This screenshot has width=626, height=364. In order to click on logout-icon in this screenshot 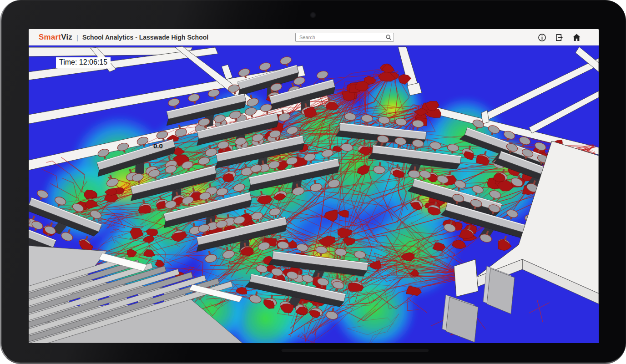, I will do `click(560, 37)`.